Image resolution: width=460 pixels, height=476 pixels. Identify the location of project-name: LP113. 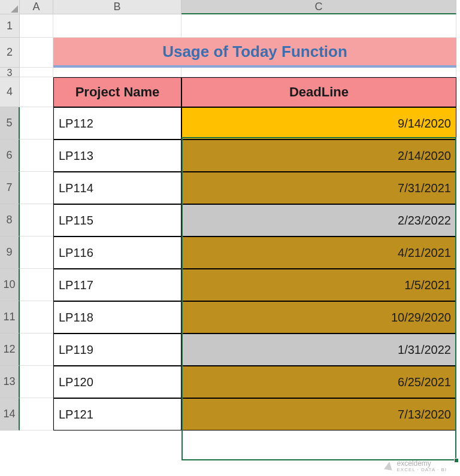
(76, 156).